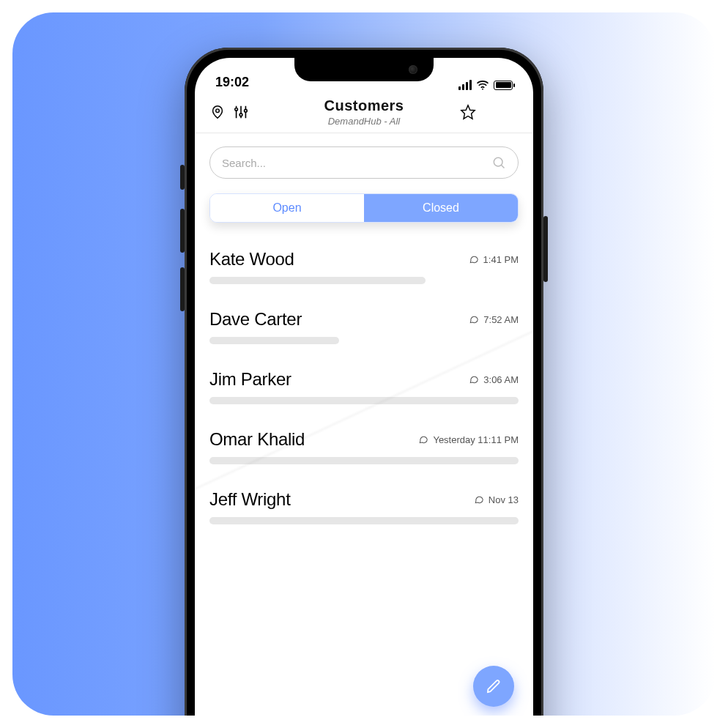 This screenshot has width=728, height=728. What do you see at coordinates (218, 112) in the screenshot?
I see `location-pin-icon` at bounding box center [218, 112].